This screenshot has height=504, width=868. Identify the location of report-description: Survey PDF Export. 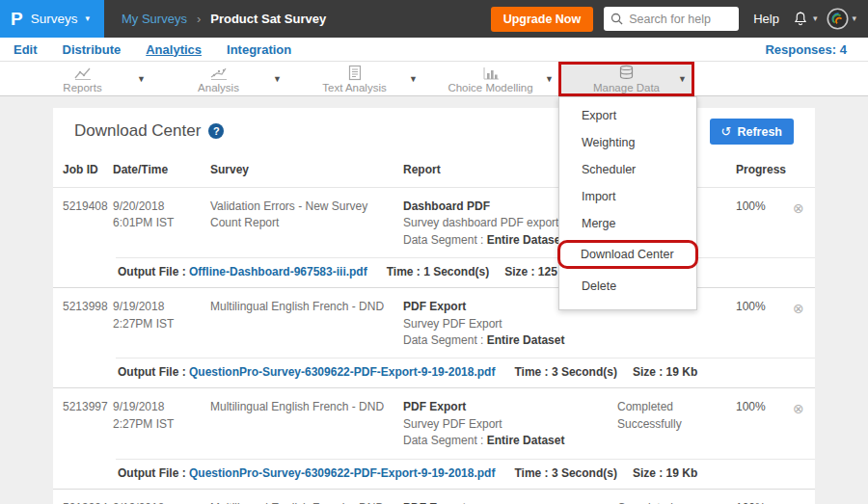
(504, 424).